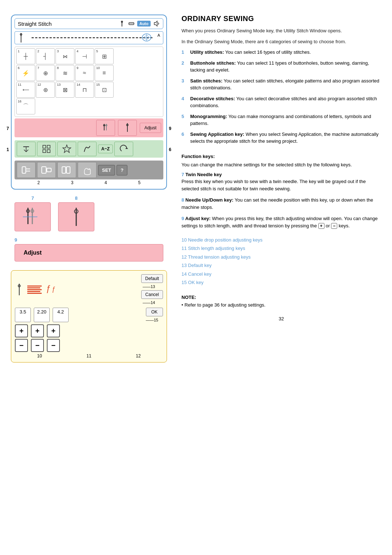  What do you see at coordinates (155, 312) in the screenshot?
I see `ok-btn: OK` at bounding box center [155, 312].